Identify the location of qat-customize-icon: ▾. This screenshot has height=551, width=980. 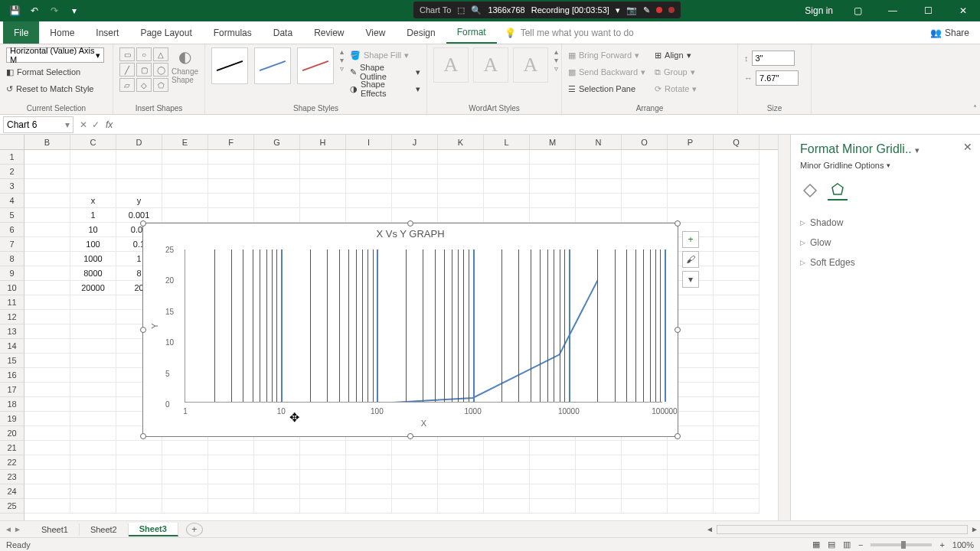
(74, 11).